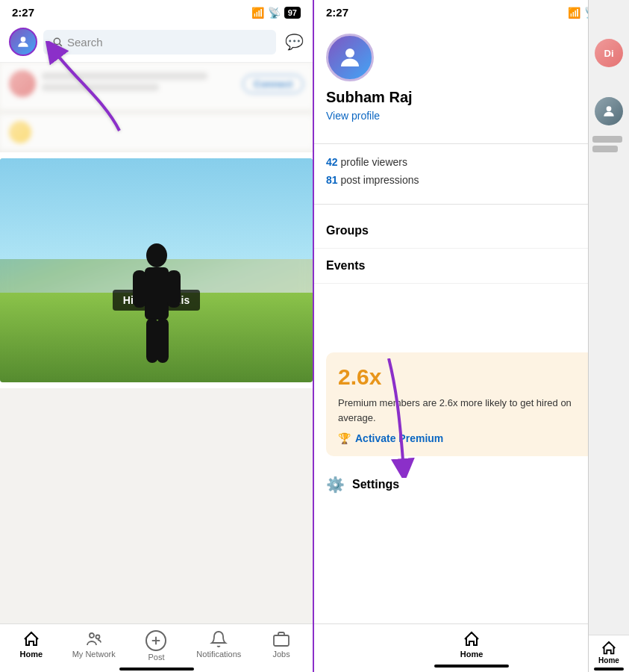 The width and height of the screenshot is (629, 672). Describe the element at coordinates (472, 411) in the screenshot. I see `premium-description: Premium members are 2.6x more likely to …` at that location.